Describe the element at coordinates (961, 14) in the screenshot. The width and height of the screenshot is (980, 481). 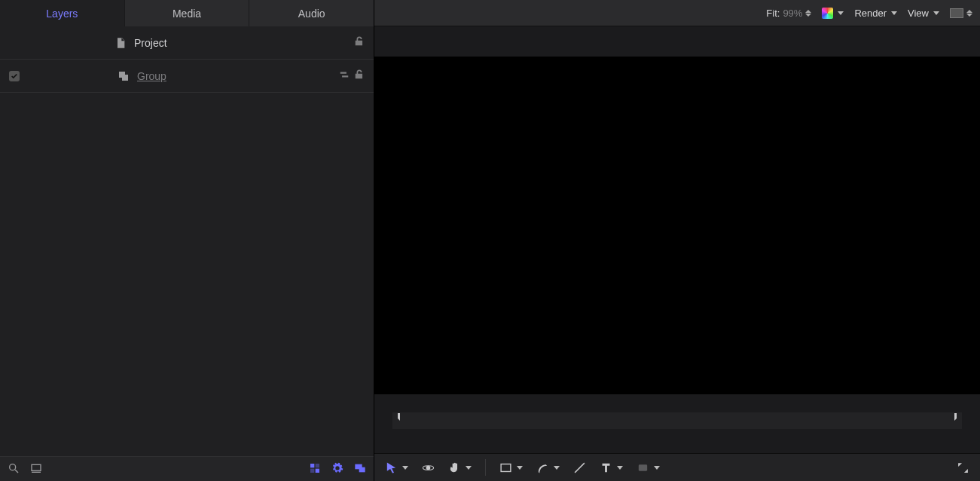
I see `layout-menu` at that location.